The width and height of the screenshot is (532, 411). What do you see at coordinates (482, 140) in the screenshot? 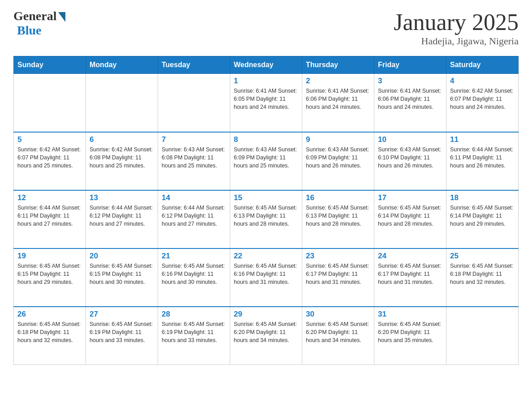
I see `day-number: 11` at bounding box center [482, 140].